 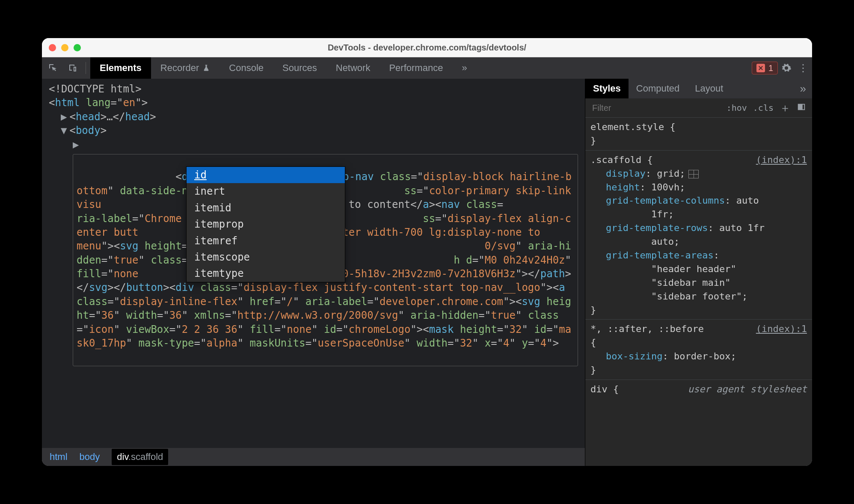 What do you see at coordinates (801, 108) in the screenshot?
I see `sidebar-toggle-icon` at bounding box center [801, 108].